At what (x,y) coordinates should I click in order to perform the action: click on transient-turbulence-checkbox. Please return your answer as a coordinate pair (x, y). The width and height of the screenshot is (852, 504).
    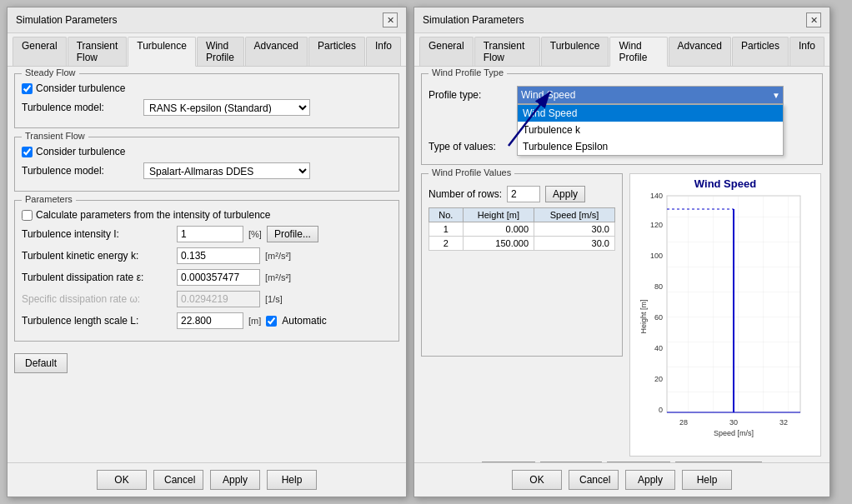
    Looking at the image, I should click on (27, 152).